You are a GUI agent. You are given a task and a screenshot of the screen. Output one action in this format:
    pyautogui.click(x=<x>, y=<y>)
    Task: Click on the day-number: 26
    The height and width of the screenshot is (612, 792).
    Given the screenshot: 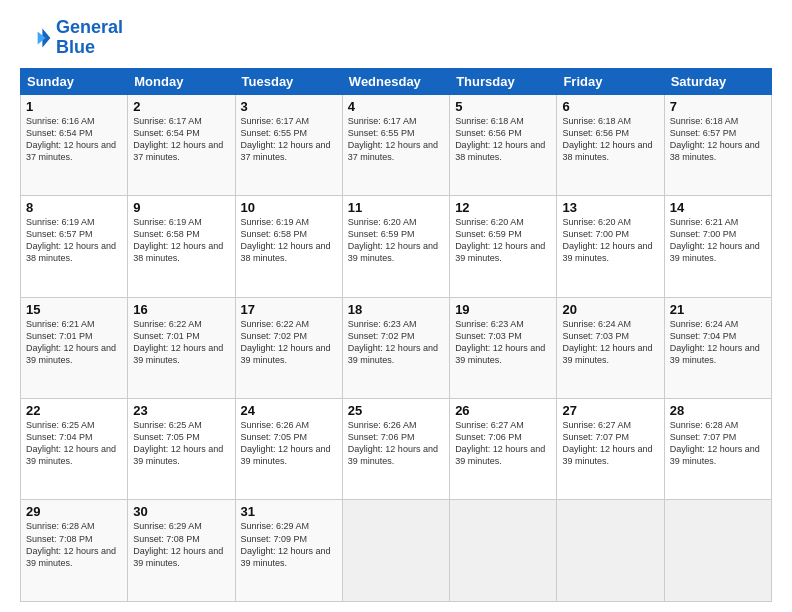 What is the action you would take?
    pyautogui.click(x=503, y=410)
    